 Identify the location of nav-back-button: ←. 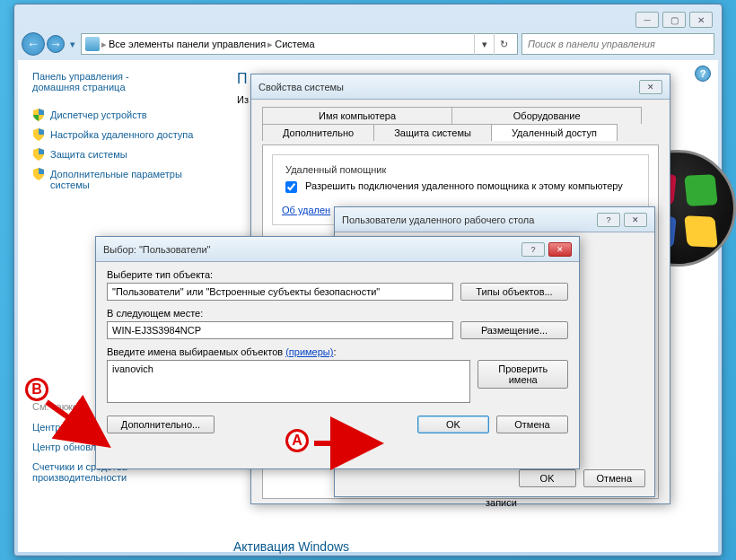
(33, 44).